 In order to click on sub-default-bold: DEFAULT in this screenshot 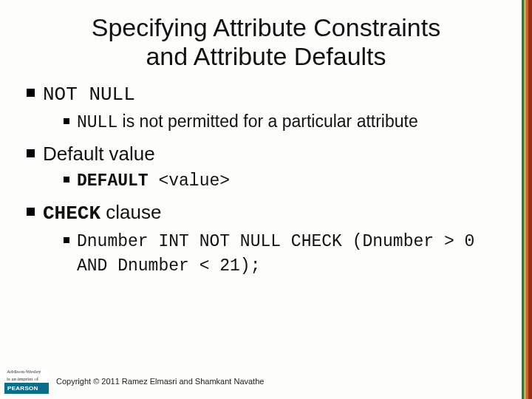, I will do `click(117, 181)`.